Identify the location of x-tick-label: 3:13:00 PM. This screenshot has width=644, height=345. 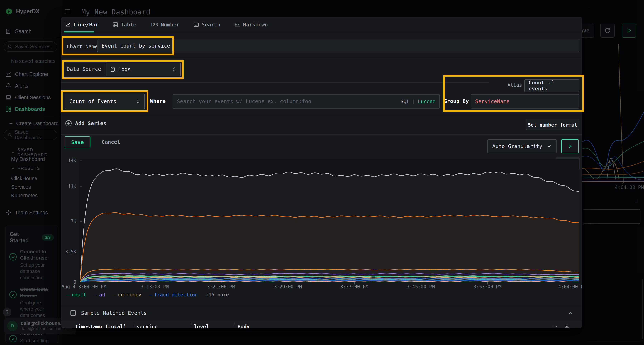
(154, 287).